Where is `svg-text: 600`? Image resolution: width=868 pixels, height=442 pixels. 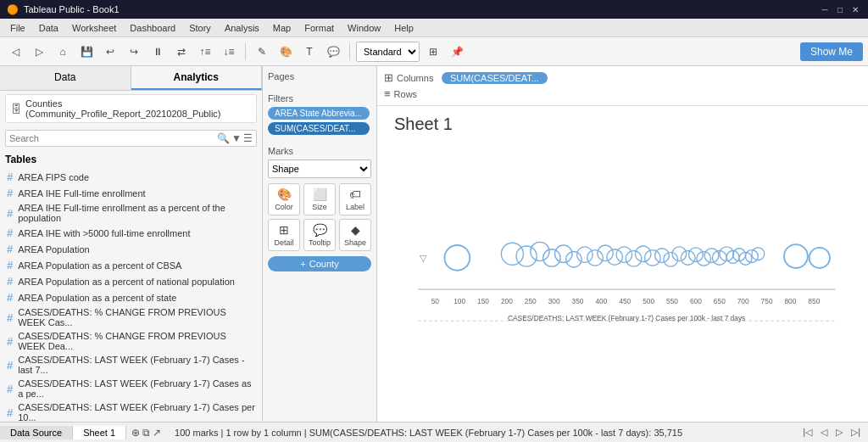
svg-text: 600 is located at coordinates (696, 301).